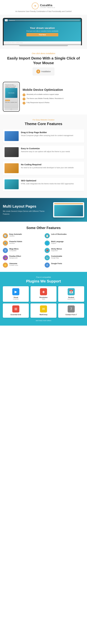 The width and height of the screenshot is (87, 644). I want to click on other-feat-sub-8: Fontello Icons, so click(14, 265).